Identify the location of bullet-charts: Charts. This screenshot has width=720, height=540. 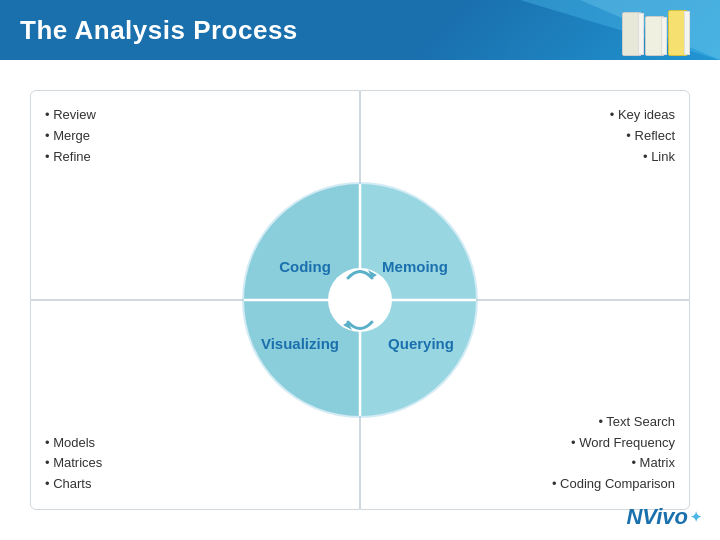
(74, 484).